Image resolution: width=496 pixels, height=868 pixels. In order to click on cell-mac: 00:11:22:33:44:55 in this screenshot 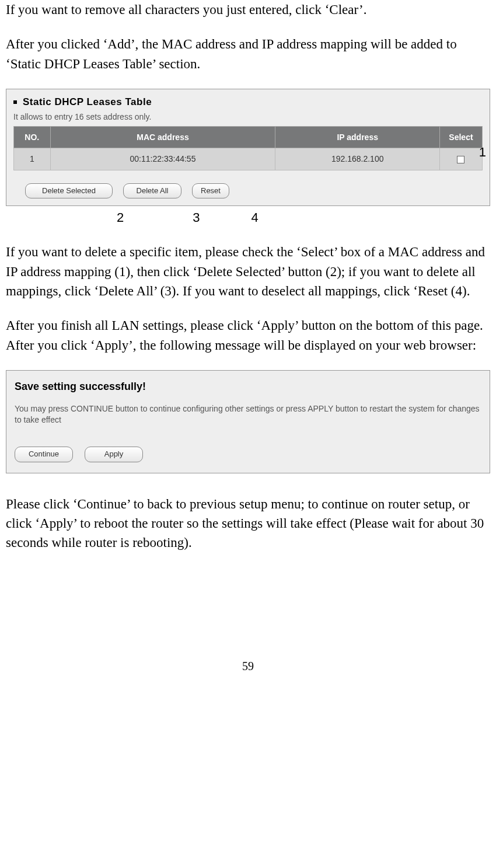, I will do `click(163, 159)`.